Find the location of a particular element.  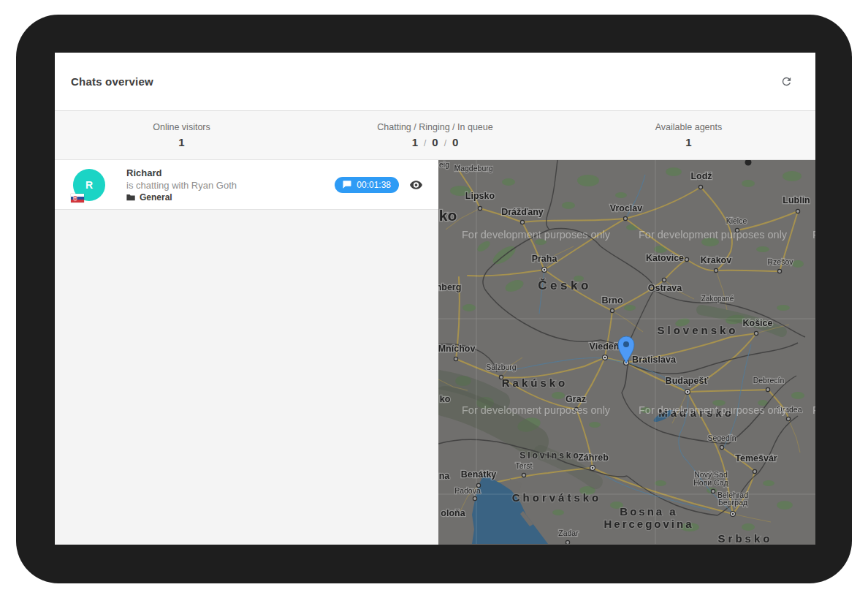

folder-icon is located at coordinates (131, 197).